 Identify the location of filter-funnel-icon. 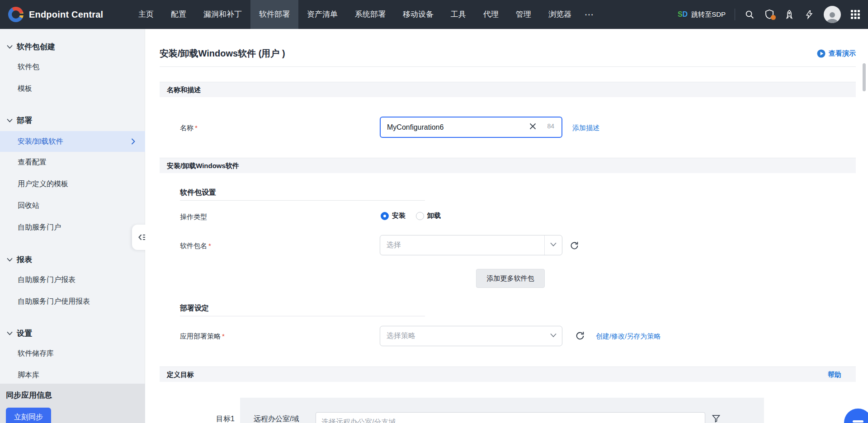
(717, 418).